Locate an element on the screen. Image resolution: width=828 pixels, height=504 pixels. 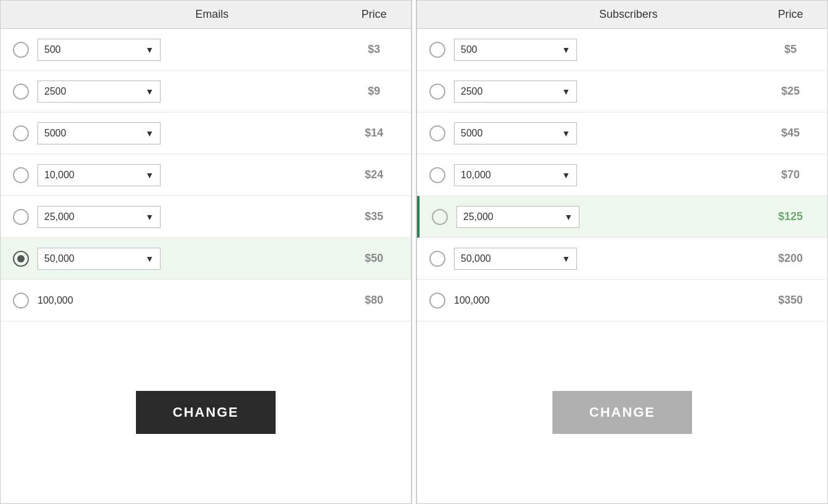
subscribers-price-6: $350 is located at coordinates (790, 300).